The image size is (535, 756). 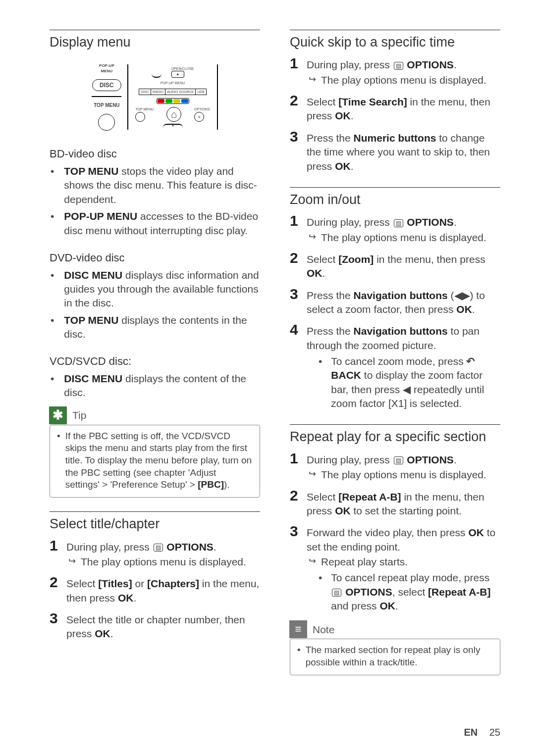 What do you see at coordinates (173, 126) in the screenshot?
I see `nav-arc: ▴` at bounding box center [173, 126].